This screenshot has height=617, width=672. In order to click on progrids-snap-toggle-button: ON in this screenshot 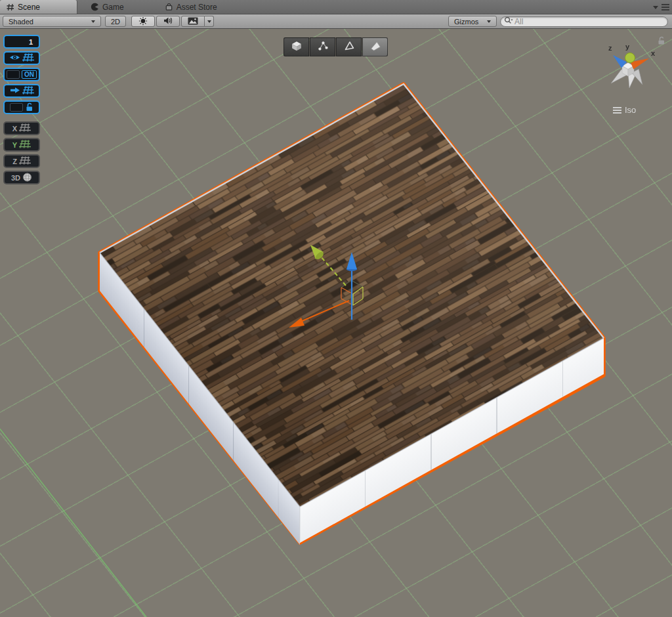, I will do `click(22, 75)`.